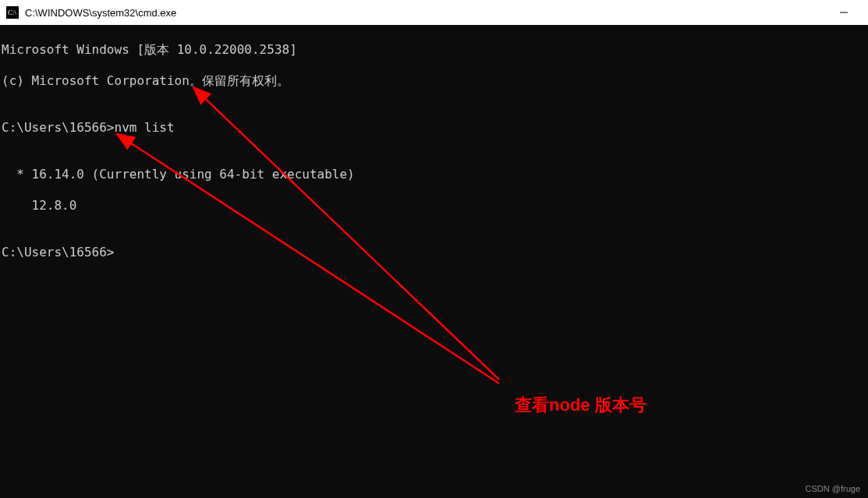 The image size is (868, 498). I want to click on annotation-label: 查看node 版本号, so click(580, 405).